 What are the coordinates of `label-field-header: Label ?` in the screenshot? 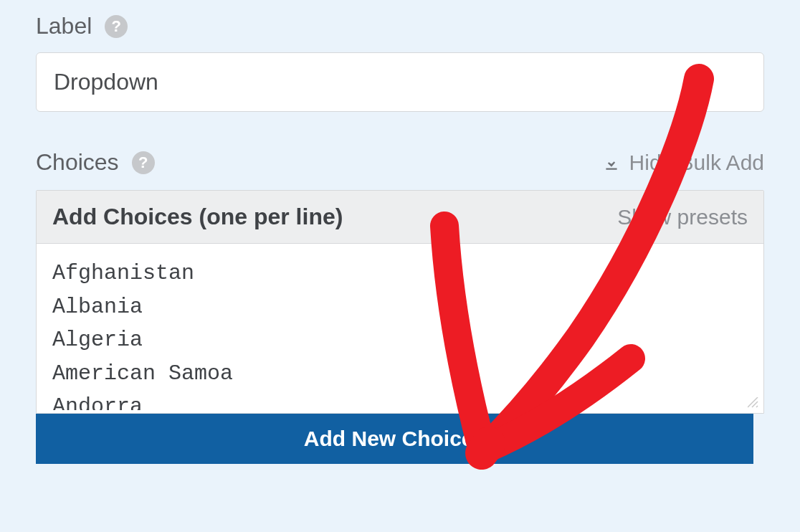 It's located at (400, 26).